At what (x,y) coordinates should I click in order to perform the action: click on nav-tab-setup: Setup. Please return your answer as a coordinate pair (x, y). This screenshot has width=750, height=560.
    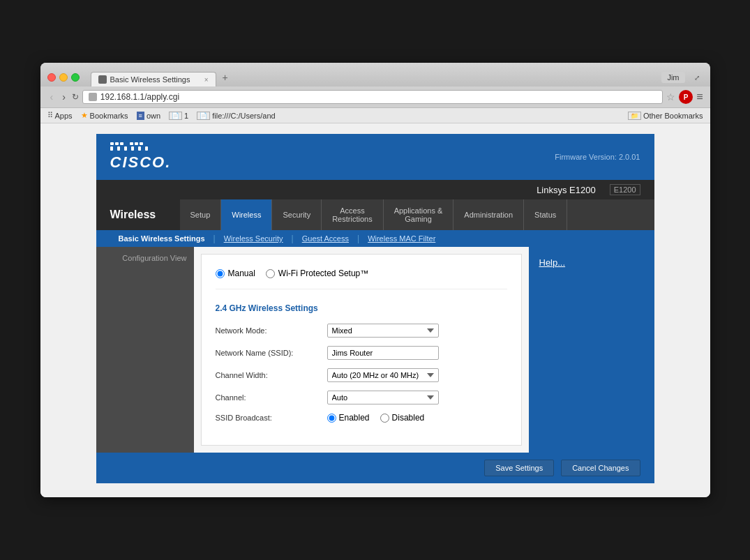
    Looking at the image, I should click on (201, 215).